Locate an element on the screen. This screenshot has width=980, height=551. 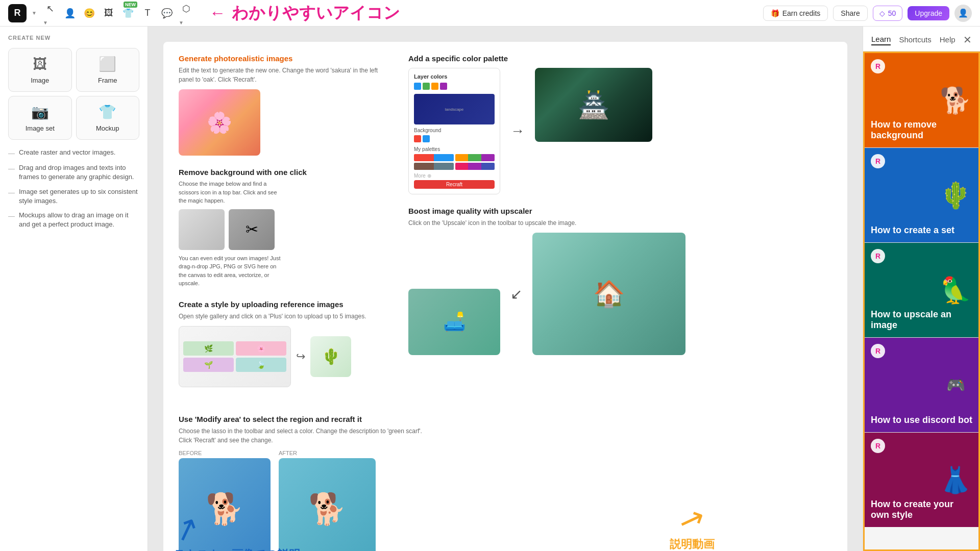
layer-swatches is located at coordinates (454, 86).